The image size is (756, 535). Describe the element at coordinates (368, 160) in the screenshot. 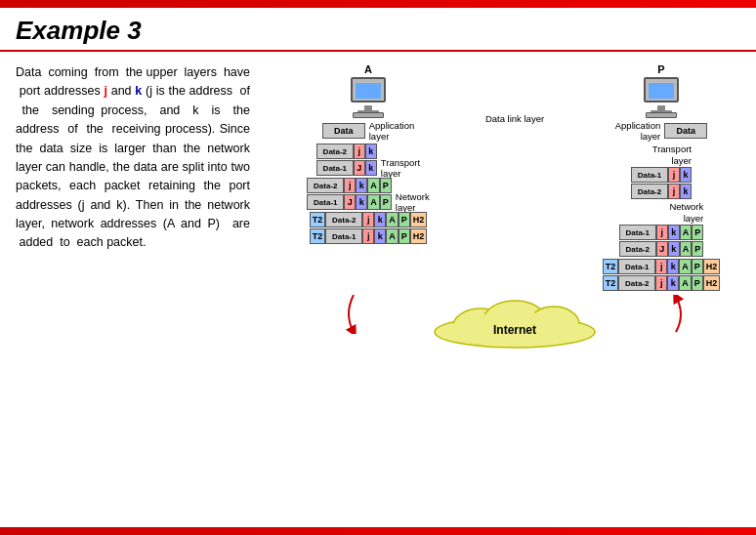

I see `transport-left: Data-2 j k Data-1 J k Transportlayer` at that location.